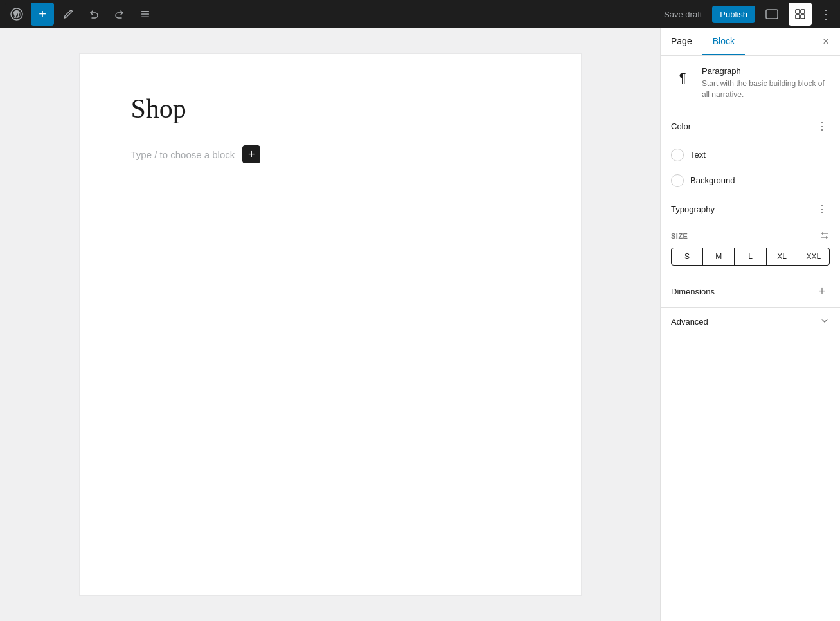 The height and width of the screenshot is (621, 840). What do you see at coordinates (751, 84) in the screenshot?
I see `block-info: ¶ Paragraph Start with the basic buildin…` at bounding box center [751, 84].